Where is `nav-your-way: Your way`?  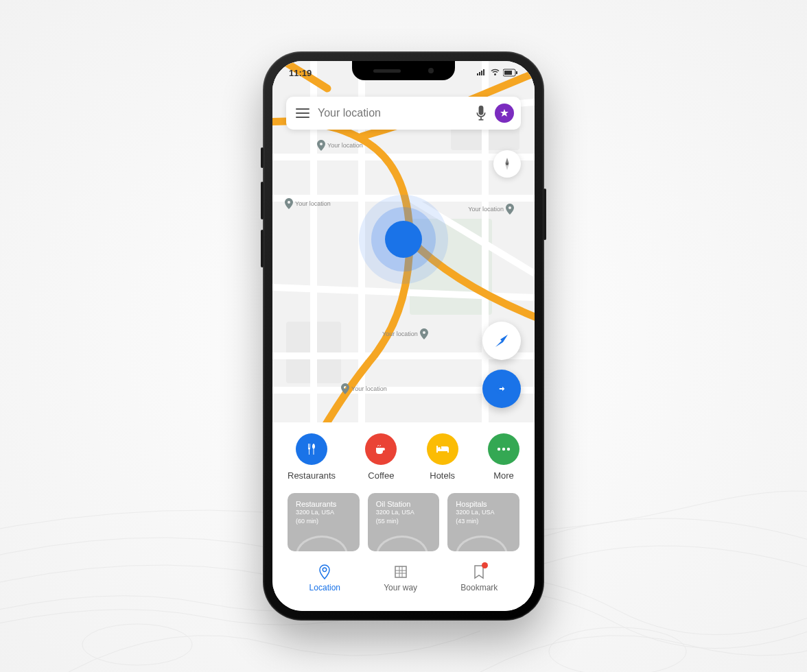 nav-your-way: Your way is located at coordinates (401, 578).